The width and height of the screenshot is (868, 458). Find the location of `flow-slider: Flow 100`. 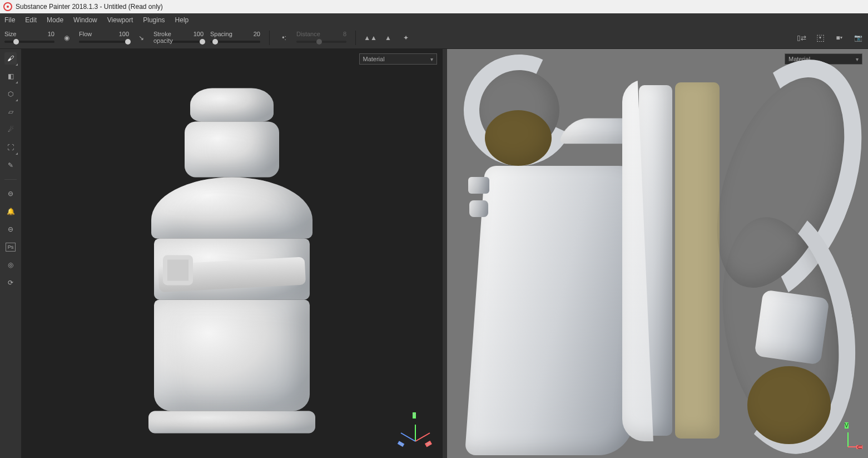

flow-slider: Flow 100 is located at coordinates (104, 42).